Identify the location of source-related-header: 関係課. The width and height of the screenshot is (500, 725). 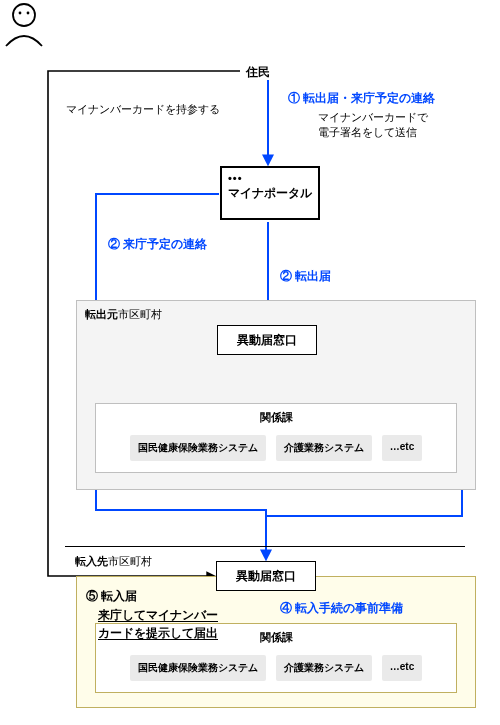
(276, 414).